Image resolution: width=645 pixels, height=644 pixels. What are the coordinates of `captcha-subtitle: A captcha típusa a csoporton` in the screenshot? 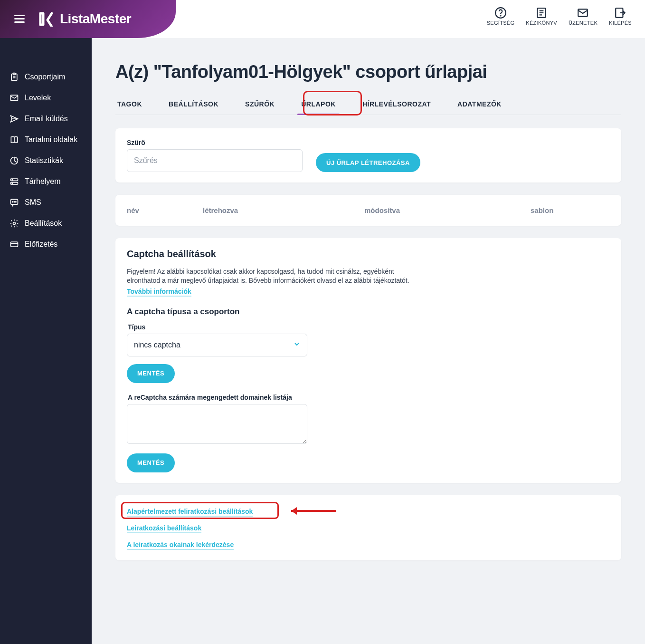 It's located at (369, 312).